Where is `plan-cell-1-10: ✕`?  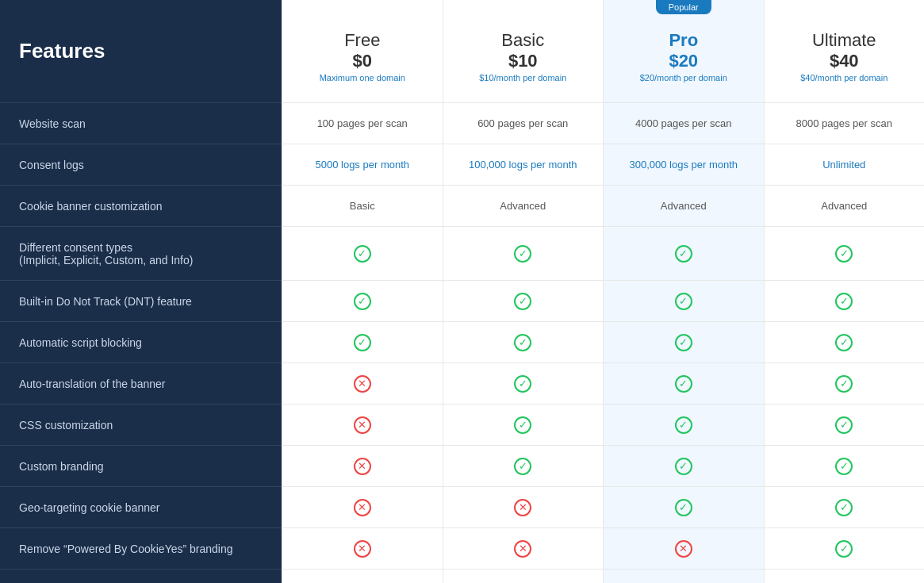 plan-cell-1-10: ✕ is located at coordinates (523, 549).